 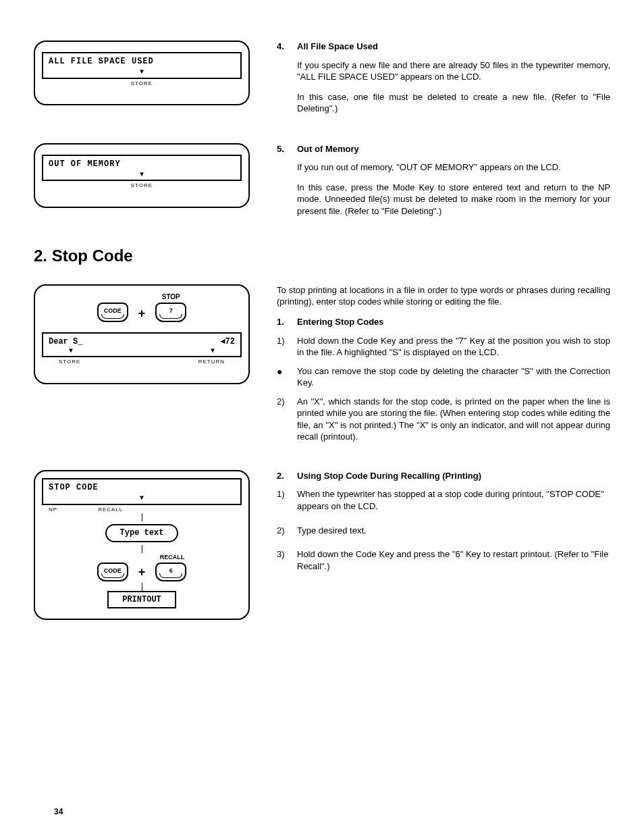 What do you see at coordinates (142, 61) in the screenshot?
I see `lcd-text: ALL FILE SPACE USED` at bounding box center [142, 61].